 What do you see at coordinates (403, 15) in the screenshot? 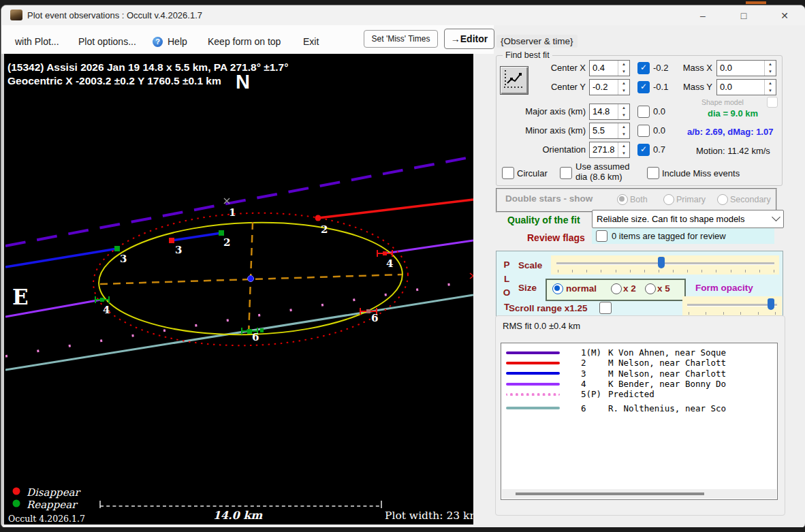
I see `title-bar: Plot event observations : Occult v.4.202…` at bounding box center [403, 15].